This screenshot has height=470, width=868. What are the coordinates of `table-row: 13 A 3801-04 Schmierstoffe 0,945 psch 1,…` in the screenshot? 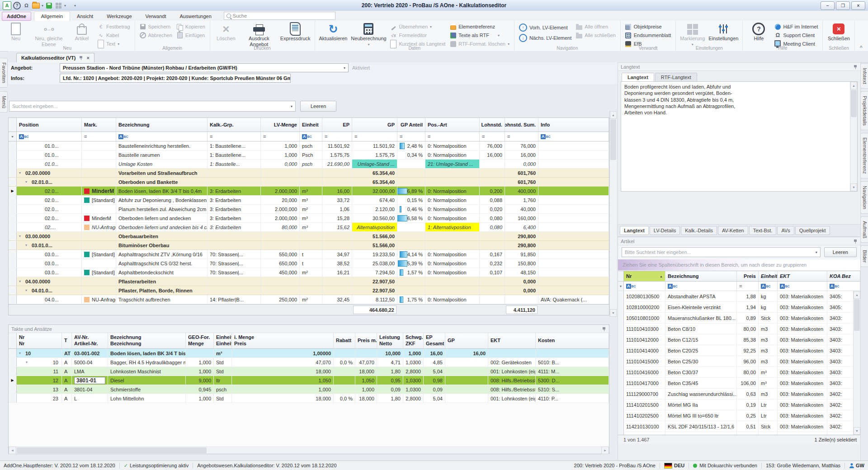 It's located at (309, 390).